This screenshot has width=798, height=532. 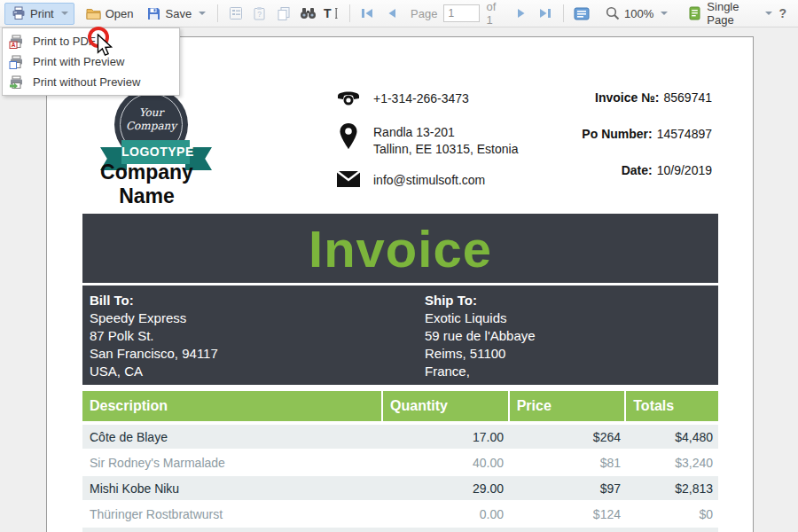 I want to click on po-number-label: Po Number:, so click(x=617, y=134).